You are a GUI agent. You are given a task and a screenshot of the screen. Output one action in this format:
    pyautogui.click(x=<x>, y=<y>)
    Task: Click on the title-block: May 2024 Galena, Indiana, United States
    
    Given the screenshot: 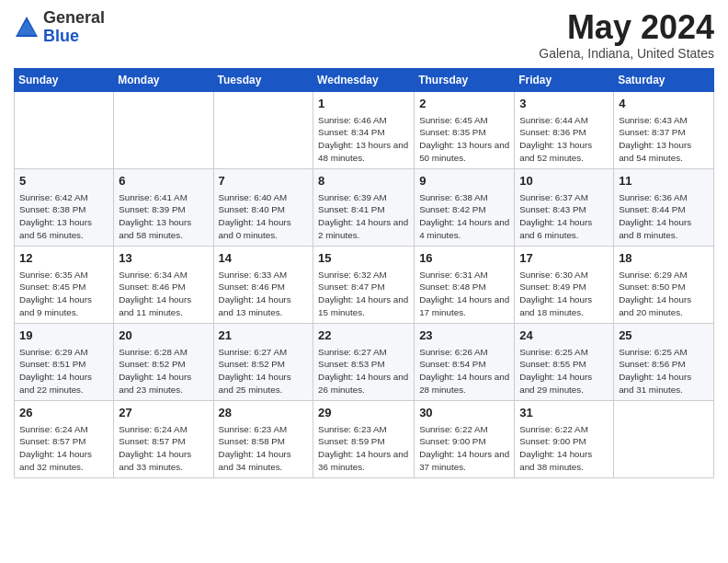 What is the action you would take?
    pyautogui.click(x=627, y=35)
    